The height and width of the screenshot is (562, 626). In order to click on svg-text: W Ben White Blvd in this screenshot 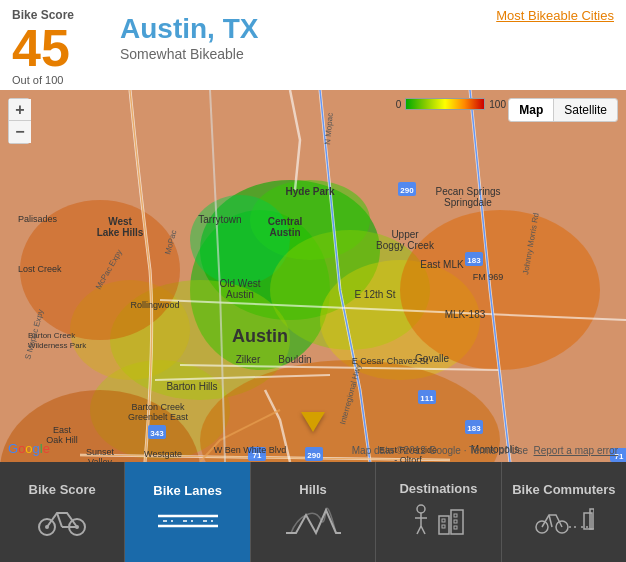, I will do `click(250, 450)`.